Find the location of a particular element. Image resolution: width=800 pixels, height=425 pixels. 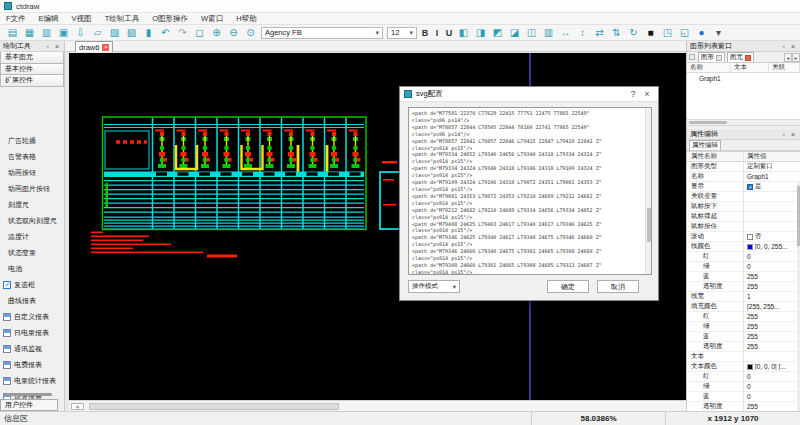

property-row: 鼠标按下 is located at coordinates (744, 207).